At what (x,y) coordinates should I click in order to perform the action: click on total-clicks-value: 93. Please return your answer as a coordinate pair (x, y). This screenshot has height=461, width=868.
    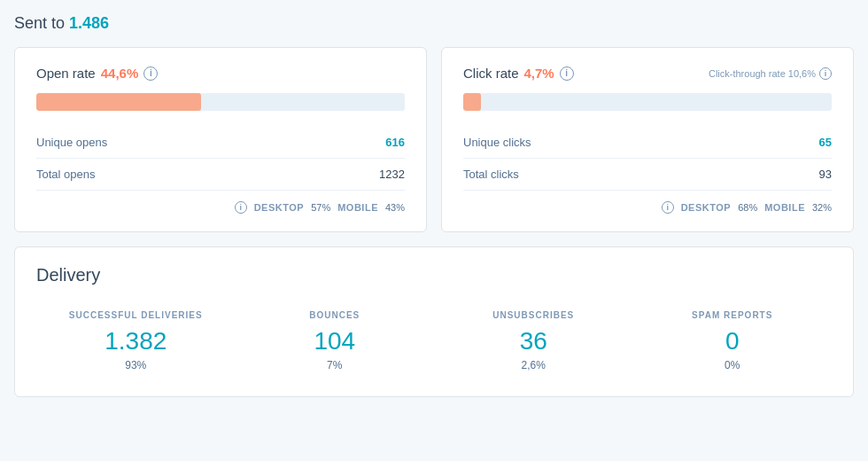
    Looking at the image, I should click on (825, 174).